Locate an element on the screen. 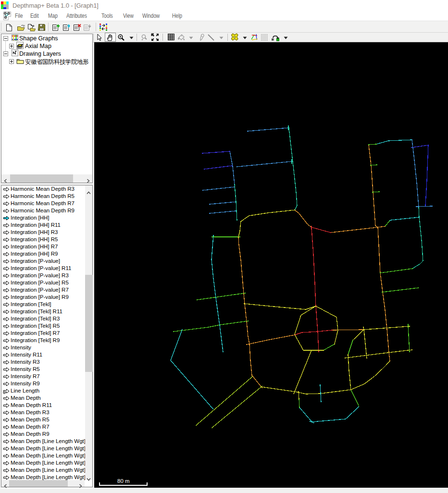 The width and height of the screenshot is (448, 493). svg-text: 80 m is located at coordinates (124, 481).